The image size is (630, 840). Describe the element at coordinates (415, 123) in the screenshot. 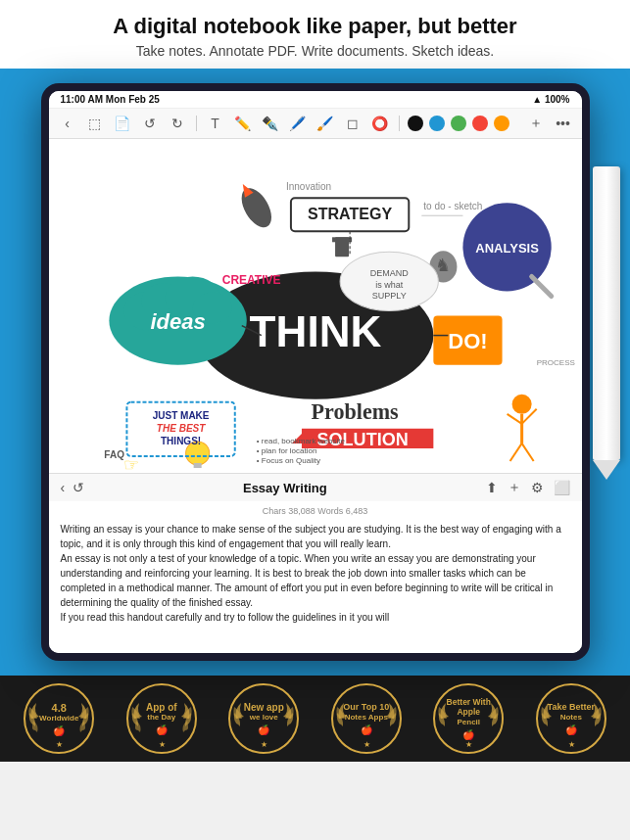

I see `color-black` at that location.